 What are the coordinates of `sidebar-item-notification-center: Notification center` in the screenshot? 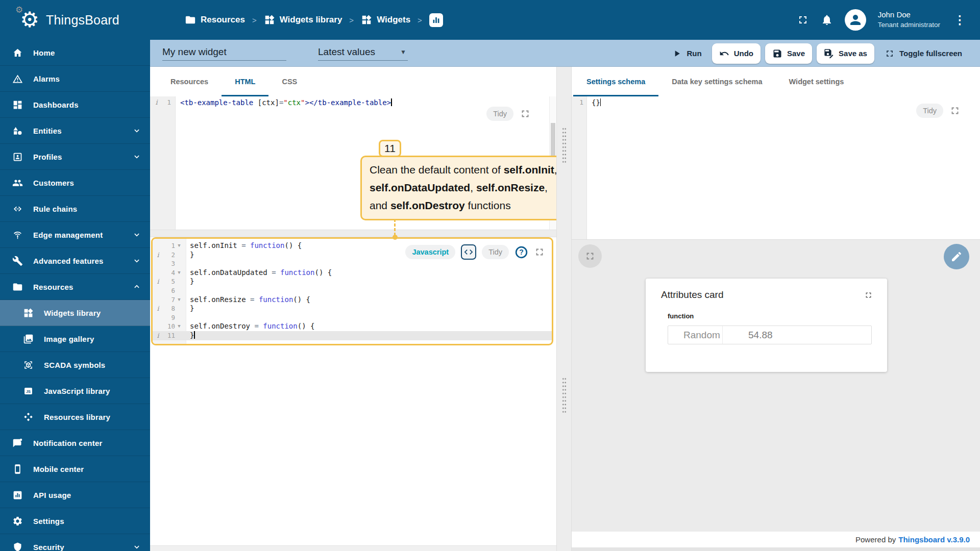 It's located at (75, 443).